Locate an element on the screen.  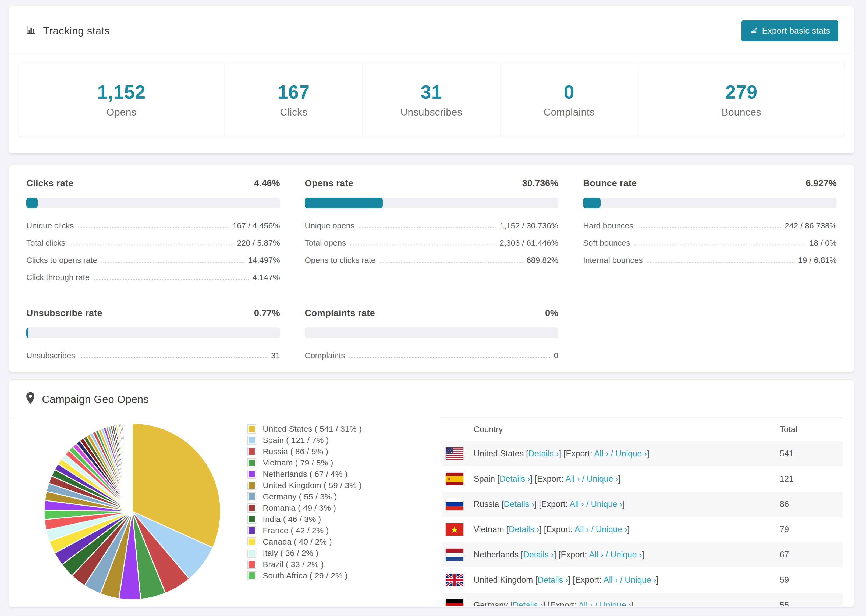
table-row: United States [Details ›] [Export: All ›… is located at coordinates (642, 454).